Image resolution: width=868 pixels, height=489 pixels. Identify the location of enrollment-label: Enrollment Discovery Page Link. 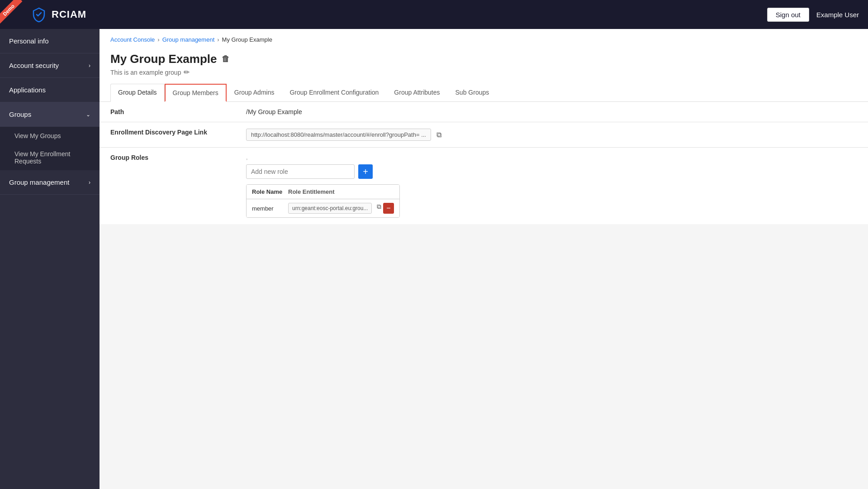
(178, 132).